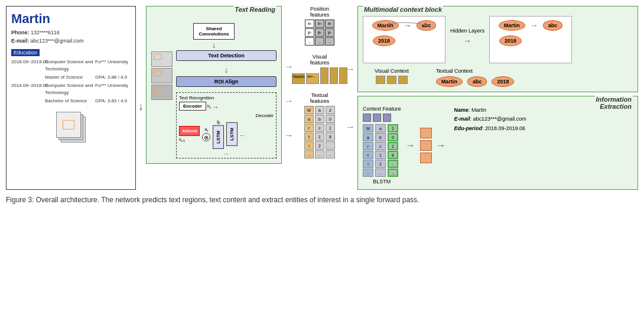 The width and height of the screenshot is (644, 314). I want to click on multimodal-block: Multimodal context block Martin → abc 20…, so click(497, 49).